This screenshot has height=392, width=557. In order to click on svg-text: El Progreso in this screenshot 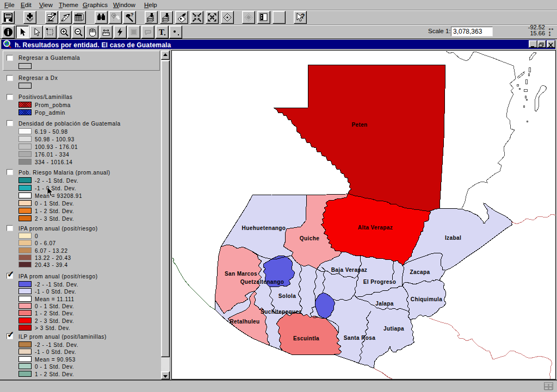, I will do `click(380, 282)`.